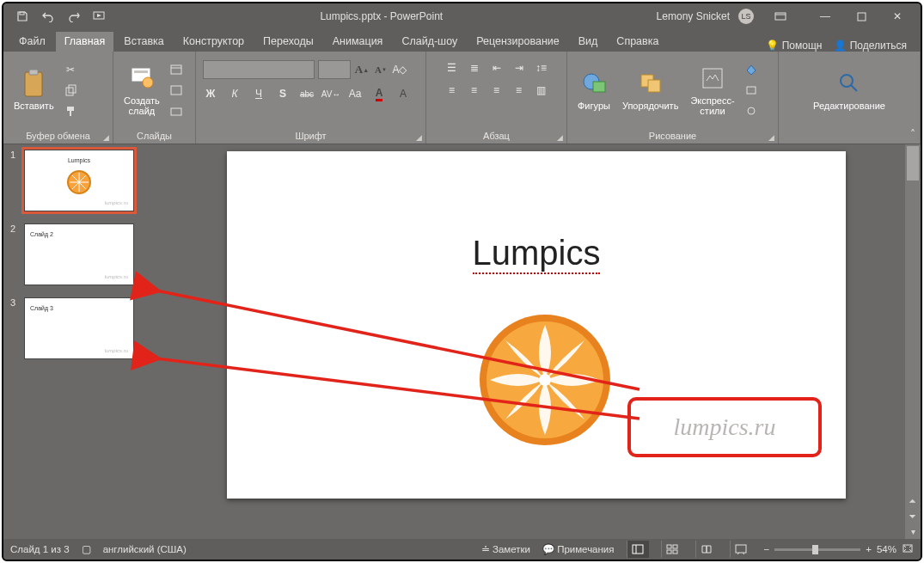 The height and width of the screenshot is (563, 924). Describe the element at coordinates (400, 70) in the screenshot. I see `clear-format-icon: A◇` at that location.